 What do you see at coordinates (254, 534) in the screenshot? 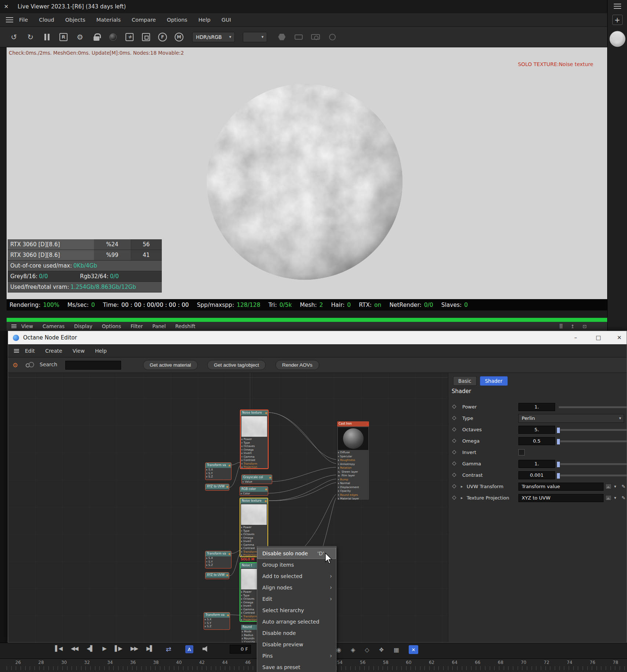
I see `node-pin-row: Octaves` at bounding box center [254, 534].